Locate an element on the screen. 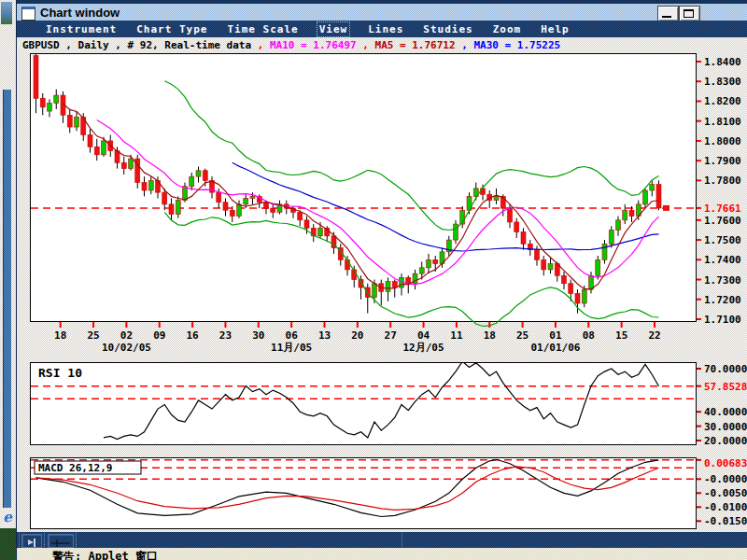 This screenshot has width=747, height=560. instrument-info: GBPUSD , Daily , # 92, Real-time data is located at coordinates (140, 45).